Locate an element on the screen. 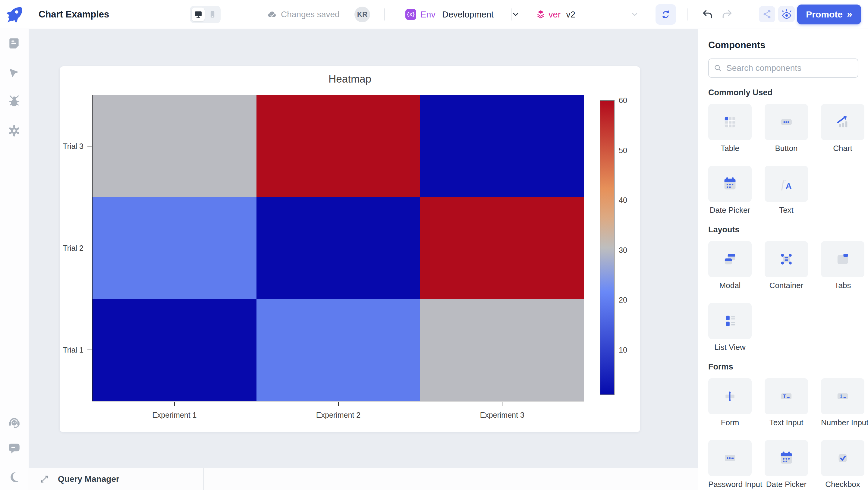  rail-item-theme-moon is located at coordinates (14, 477).